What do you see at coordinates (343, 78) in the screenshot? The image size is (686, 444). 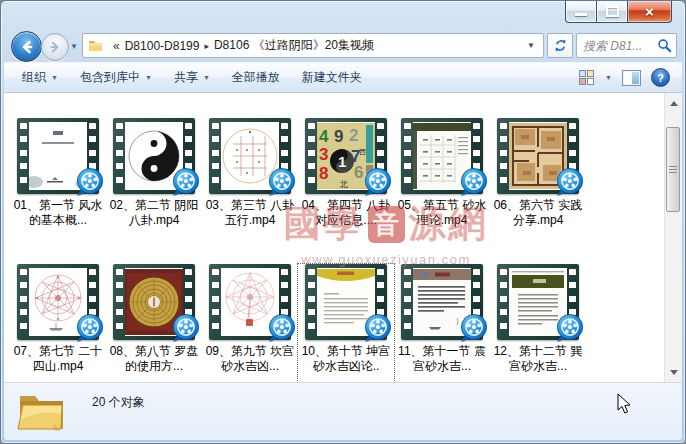 I see `command-toolbar: 组织 ▼ 包含到库中 ▼ 共享 ▼ 全部播放 新建文件夹 ▼ ?` at bounding box center [343, 78].